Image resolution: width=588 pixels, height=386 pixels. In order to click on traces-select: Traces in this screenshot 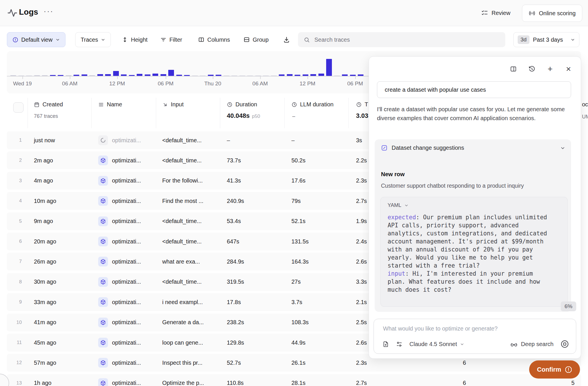, I will do `click(93, 40)`.